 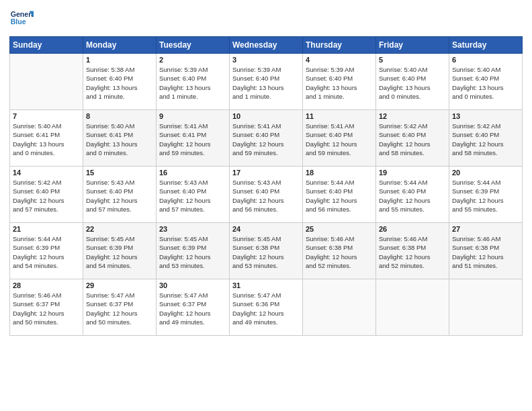 I want to click on calendar-day-cell: 13Sunrise: 5:42 AM Sunset: 6:40 PM Dayli…, so click(x=486, y=138).